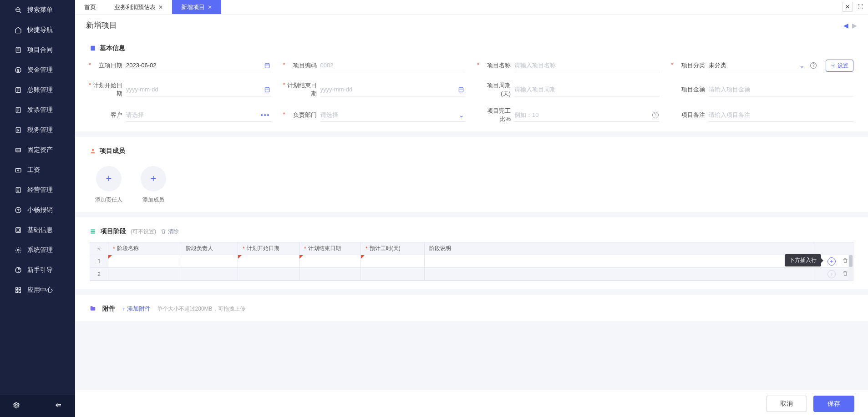  Describe the element at coordinates (198, 65) in the screenshot. I see `input-date` at that location.